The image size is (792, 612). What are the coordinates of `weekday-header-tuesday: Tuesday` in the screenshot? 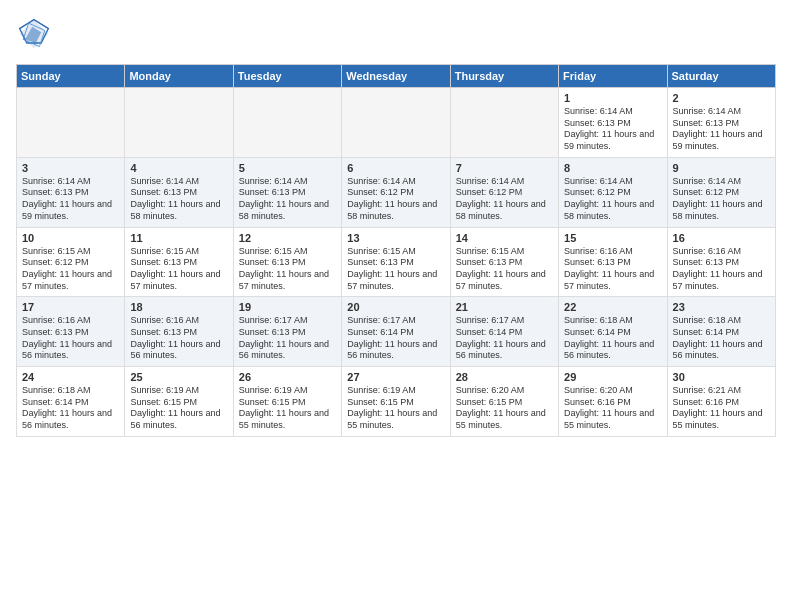 It's located at (287, 76).